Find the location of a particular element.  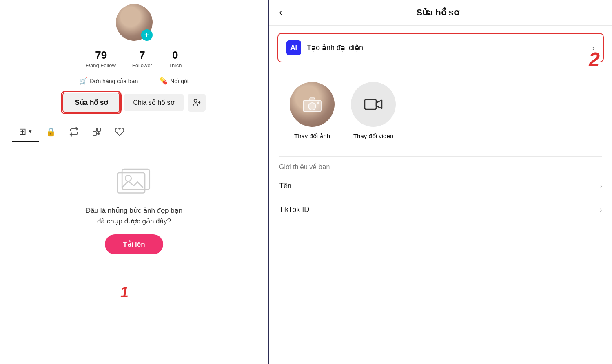

orders-text: Đơn hàng của bạn is located at coordinates (114, 81).